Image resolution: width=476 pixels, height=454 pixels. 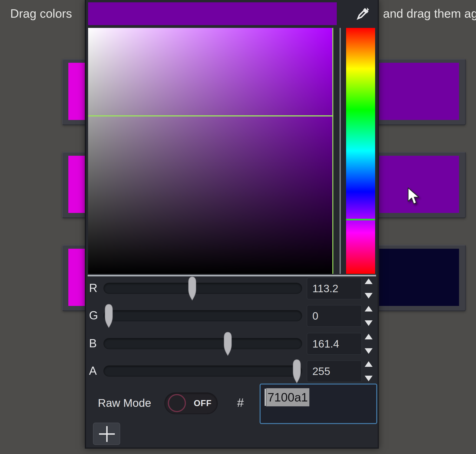 I want to click on slider-row-b: B 161.4, so click(x=232, y=344).